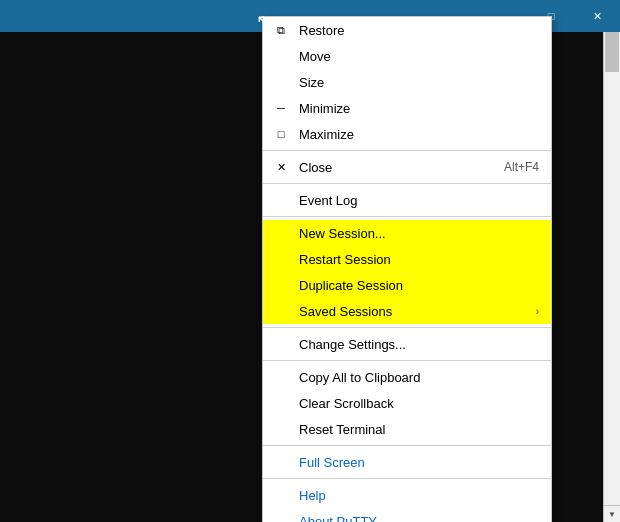  What do you see at coordinates (419, 404) in the screenshot?
I see `menu-item-clear-scrollback-label: Clear Scrollback` at bounding box center [419, 404].